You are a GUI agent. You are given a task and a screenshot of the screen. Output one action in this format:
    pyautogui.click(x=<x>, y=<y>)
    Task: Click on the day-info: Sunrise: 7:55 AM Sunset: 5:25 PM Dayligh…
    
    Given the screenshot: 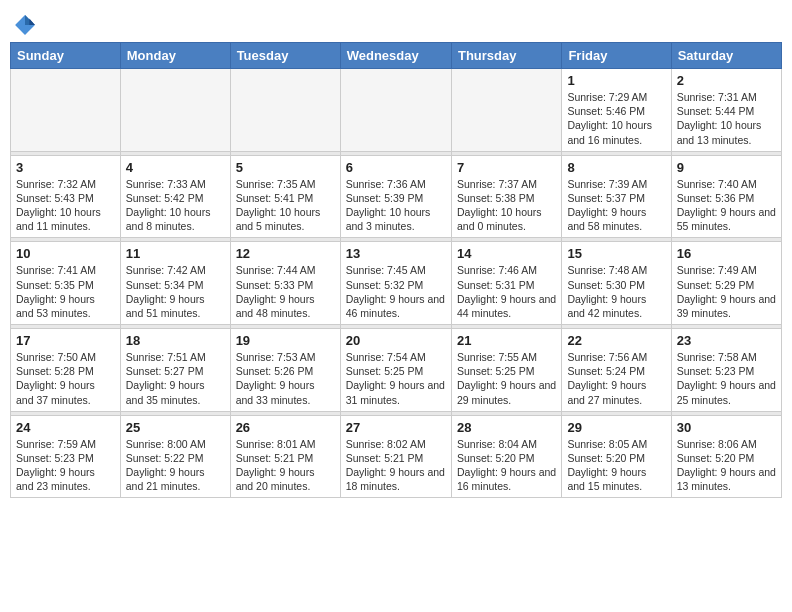 What is the action you would take?
    pyautogui.click(x=506, y=378)
    